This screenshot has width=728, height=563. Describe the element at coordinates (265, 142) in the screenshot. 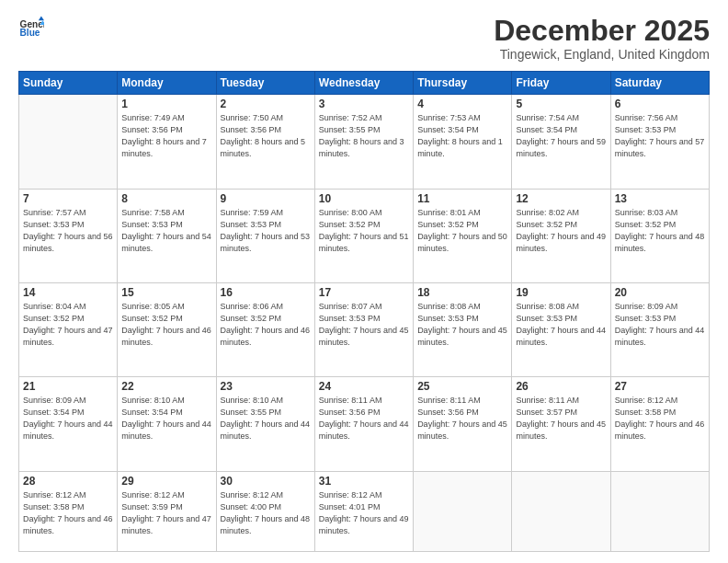

I see `table-row: 2 Sunrise: 7:50 AMSunset: 3:56 PMDayligh…` at that location.